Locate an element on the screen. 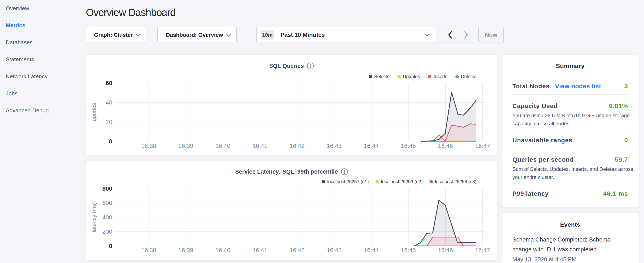  svg-text: 200 is located at coordinates (107, 232).